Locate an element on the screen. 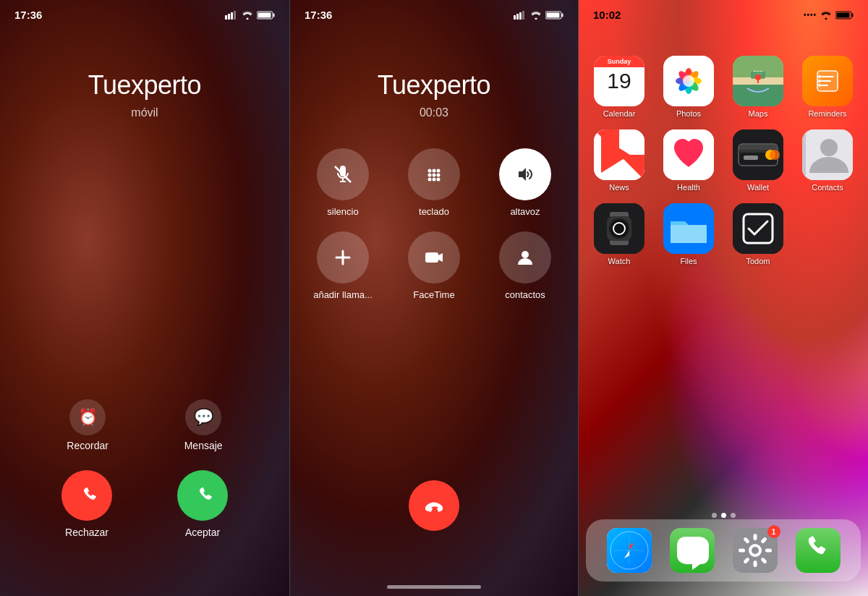 The width and height of the screenshot is (868, 596). app-dock: 1 is located at coordinates (723, 550).